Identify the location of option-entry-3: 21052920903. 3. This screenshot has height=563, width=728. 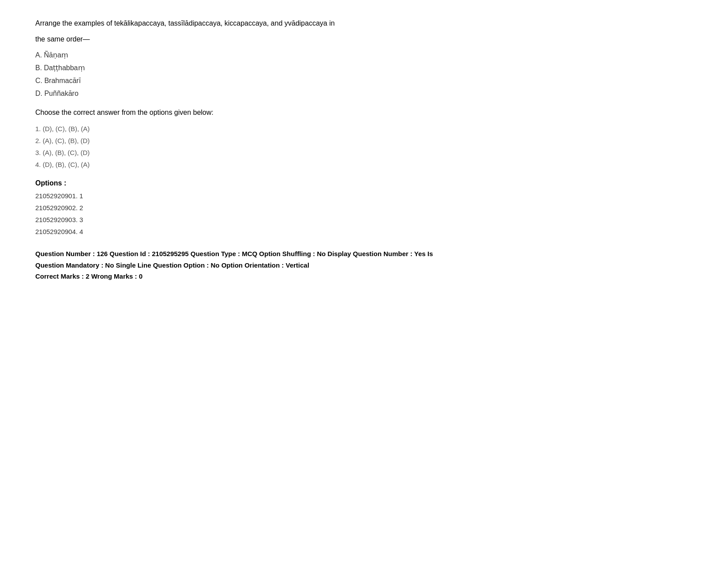
(364, 220).